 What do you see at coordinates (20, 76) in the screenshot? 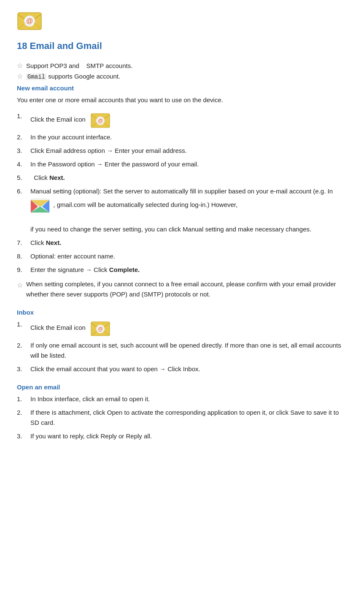
I see `star-icon-2: ☆` at bounding box center [20, 76].